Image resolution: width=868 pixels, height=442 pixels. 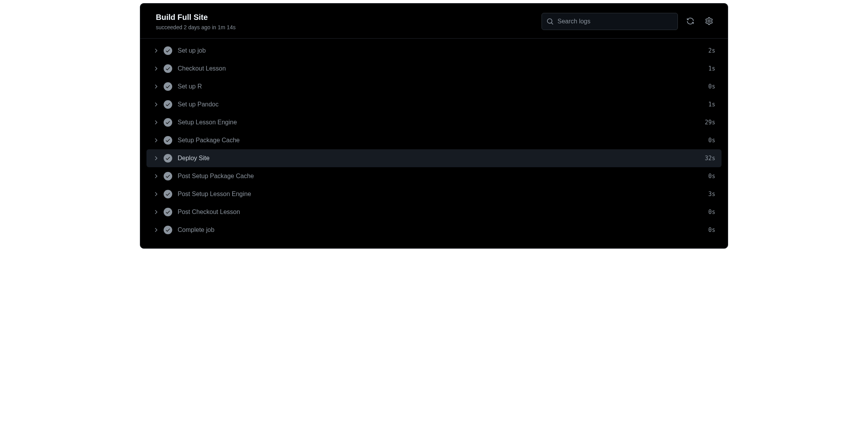 What do you see at coordinates (615, 21) in the screenshot?
I see `search-input` at bounding box center [615, 21].